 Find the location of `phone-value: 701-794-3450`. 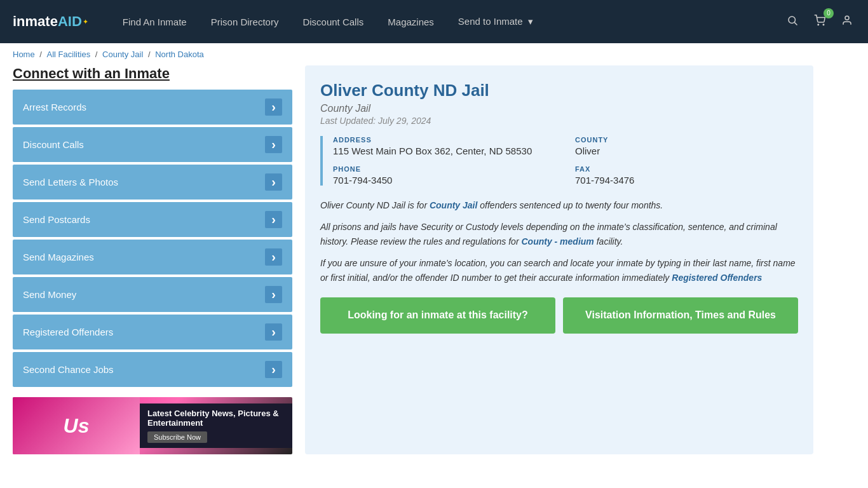

phone-value: 701-794-3450 is located at coordinates (445, 180).